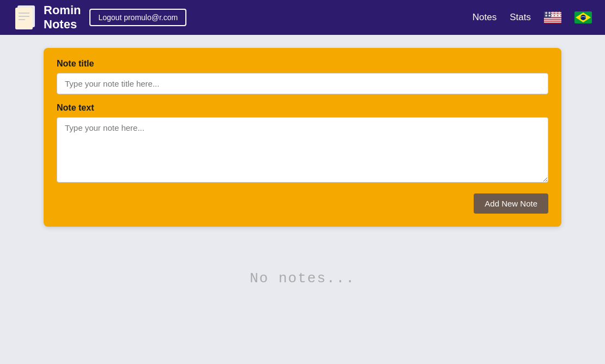 This screenshot has width=605, height=364. Describe the element at coordinates (302, 150) in the screenshot. I see `note-text-input` at that location.